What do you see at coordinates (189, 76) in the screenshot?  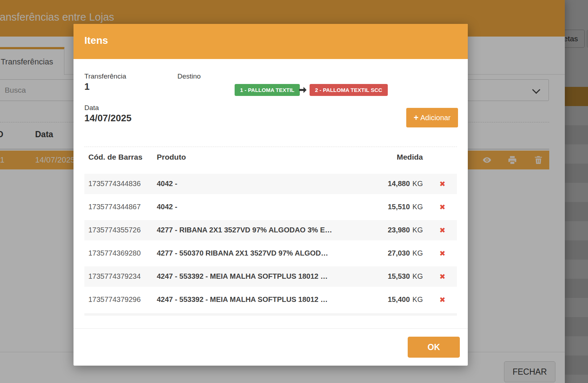 I see `destino-label: Destino` at bounding box center [189, 76].